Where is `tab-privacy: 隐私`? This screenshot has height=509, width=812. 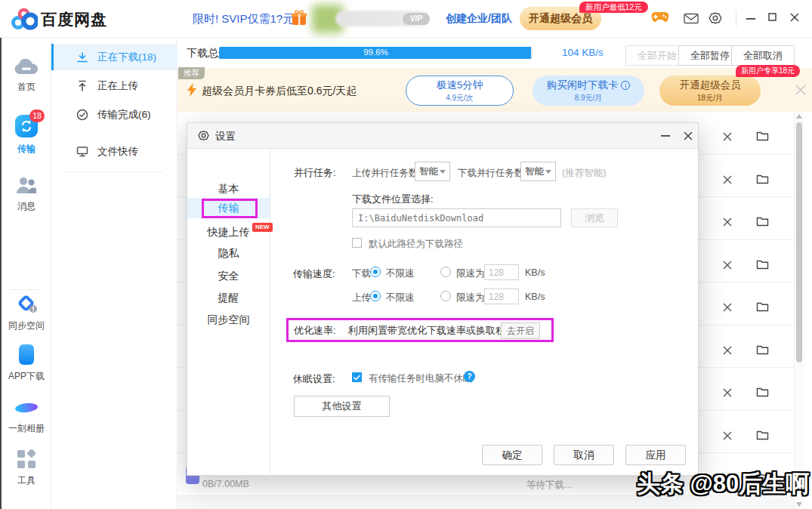 tab-privacy: 隐私 is located at coordinates (228, 253).